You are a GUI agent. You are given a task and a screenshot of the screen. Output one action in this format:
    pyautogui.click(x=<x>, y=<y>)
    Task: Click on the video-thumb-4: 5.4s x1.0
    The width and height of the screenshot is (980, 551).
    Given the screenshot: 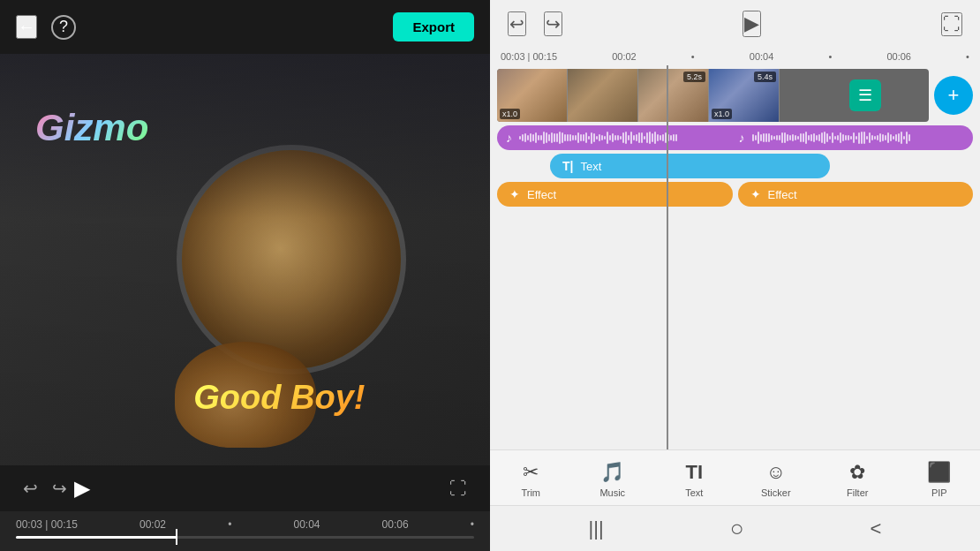 What is the action you would take?
    pyautogui.click(x=744, y=95)
    